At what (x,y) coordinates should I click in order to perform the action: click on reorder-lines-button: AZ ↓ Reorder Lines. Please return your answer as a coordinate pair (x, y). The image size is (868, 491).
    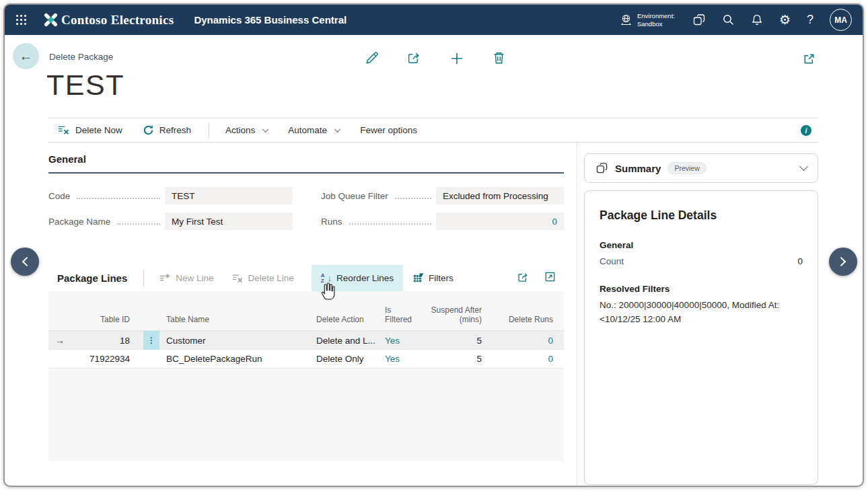
    Looking at the image, I should click on (357, 278).